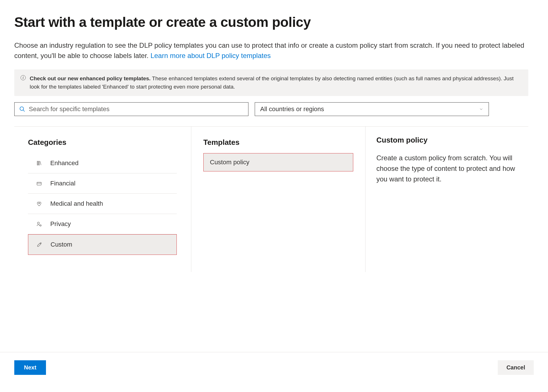 This screenshot has height=392, width=548. Describe the element at coordinates (103, 199) in the screenshot. I see `categories-column: Categories Enhanced` at that location.